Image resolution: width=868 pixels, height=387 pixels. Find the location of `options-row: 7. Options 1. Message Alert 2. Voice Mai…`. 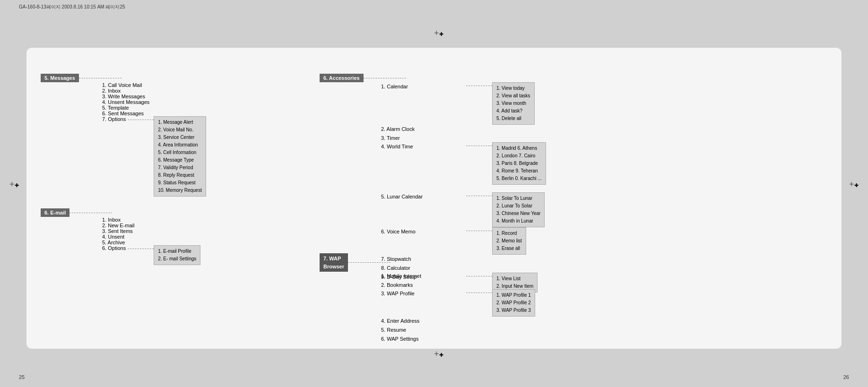

options-row: 7. Options 1. Message Alert 2. Voice Mai… is located at coordinates (154, 156).